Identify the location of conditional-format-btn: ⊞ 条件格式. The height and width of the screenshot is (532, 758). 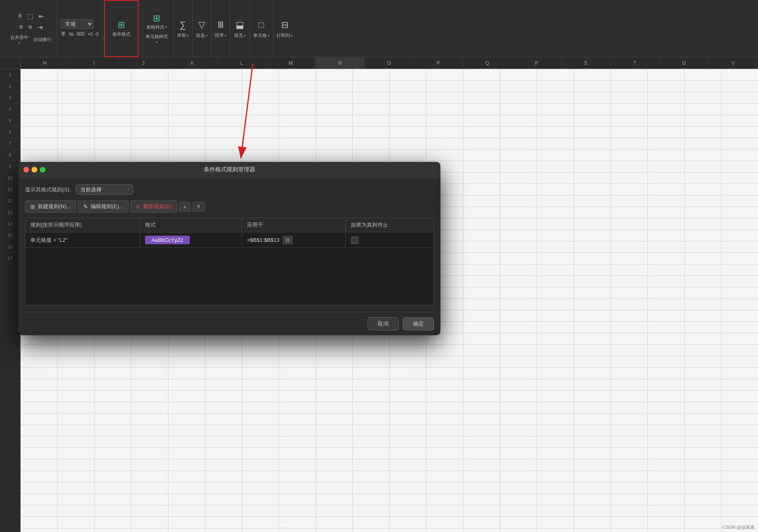
(121, 29).